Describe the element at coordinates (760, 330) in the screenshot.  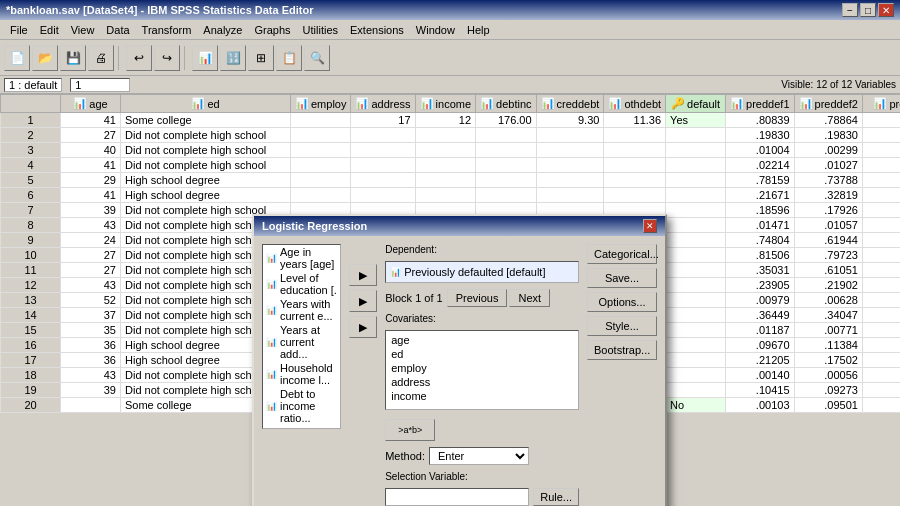
I see `table-cell: .01187` at that location.